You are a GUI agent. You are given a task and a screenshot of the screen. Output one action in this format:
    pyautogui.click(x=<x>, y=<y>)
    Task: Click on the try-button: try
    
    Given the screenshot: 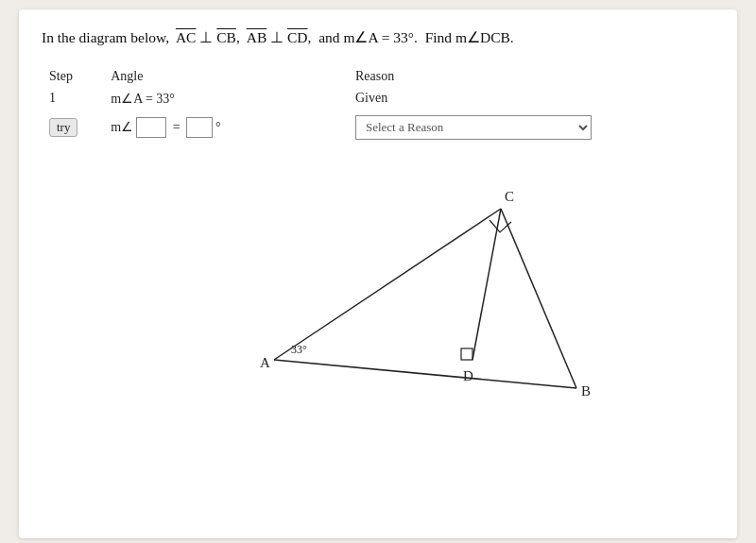 What is the action you would take?
    pyautogui.click(x=63, y=127)
    